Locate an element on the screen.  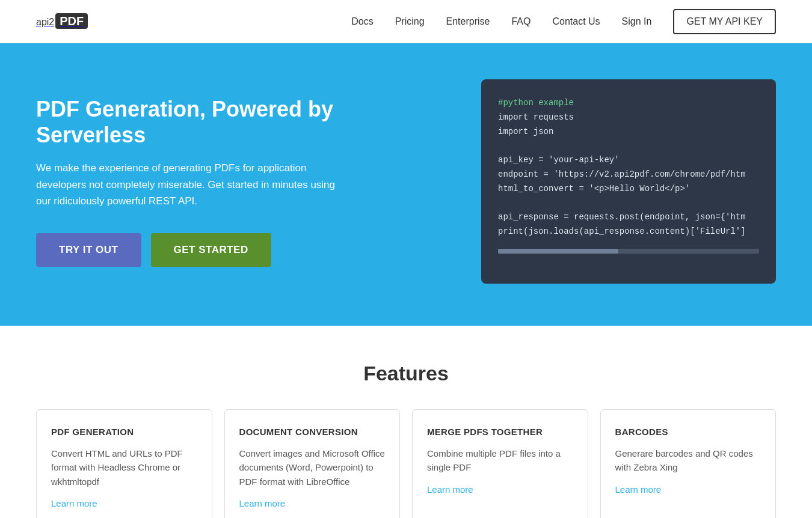
feature-merge-pdfs-link: Learn more is located at coordinates (450, 489).